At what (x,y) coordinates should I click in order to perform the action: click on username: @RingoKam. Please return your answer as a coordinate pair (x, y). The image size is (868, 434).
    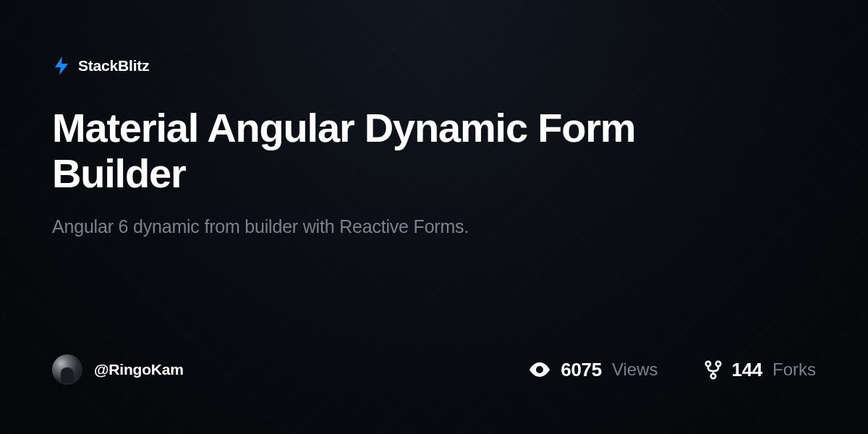
    Looking at the image, I should click on (139, 370).